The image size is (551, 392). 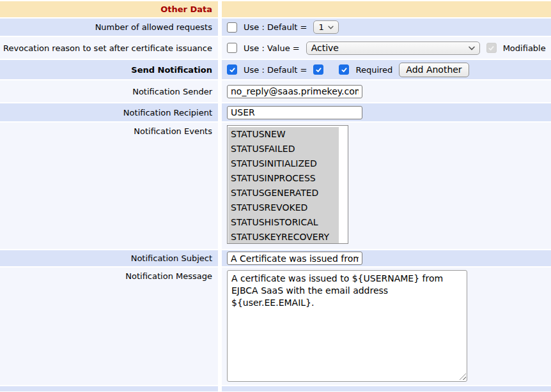 I want to click on notification-message-label-cell: Notification Message, so click(x=109, y=326).